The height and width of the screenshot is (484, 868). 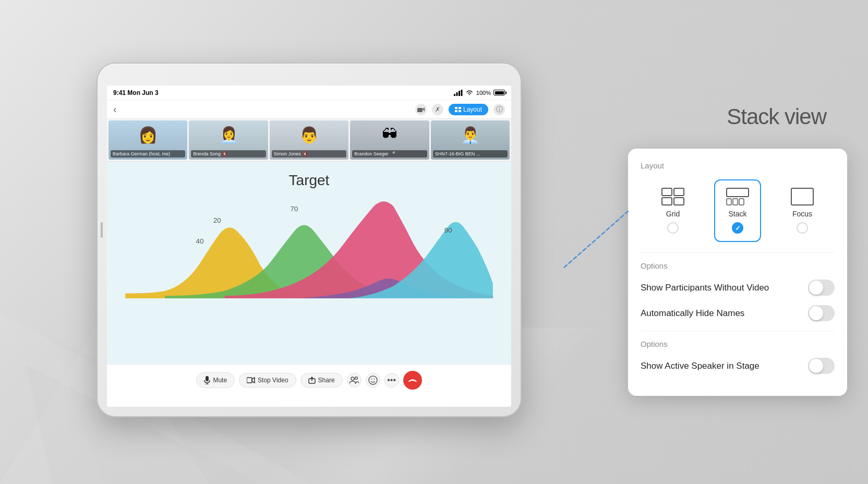 I want to click on status-bar: 9:41 Mon Jun 3 100%, so click(x=309, y=93).